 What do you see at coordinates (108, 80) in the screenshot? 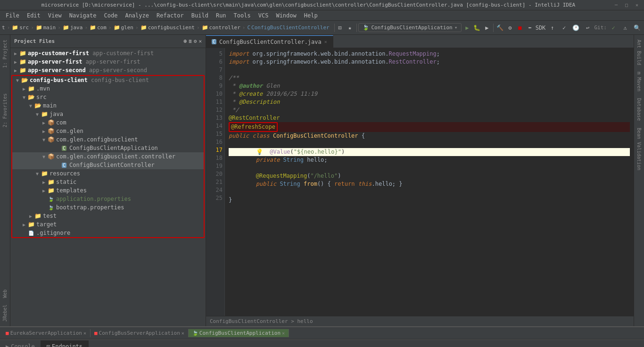
I see `tree-item-config-bus-client: ▼ 📂 config-bus-client config-bus-client` at bounding box center [108, 80].